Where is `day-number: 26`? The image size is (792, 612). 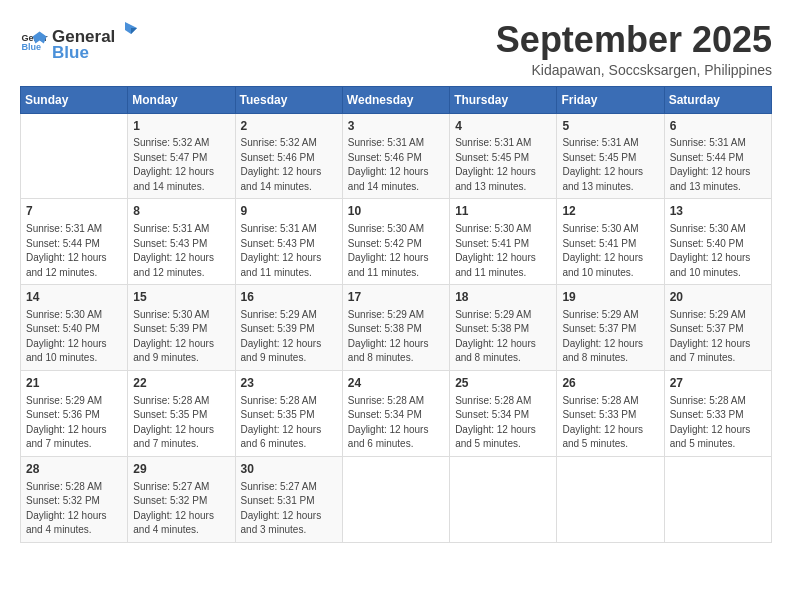 day-number: 26 is located at coordinates (610, 384).